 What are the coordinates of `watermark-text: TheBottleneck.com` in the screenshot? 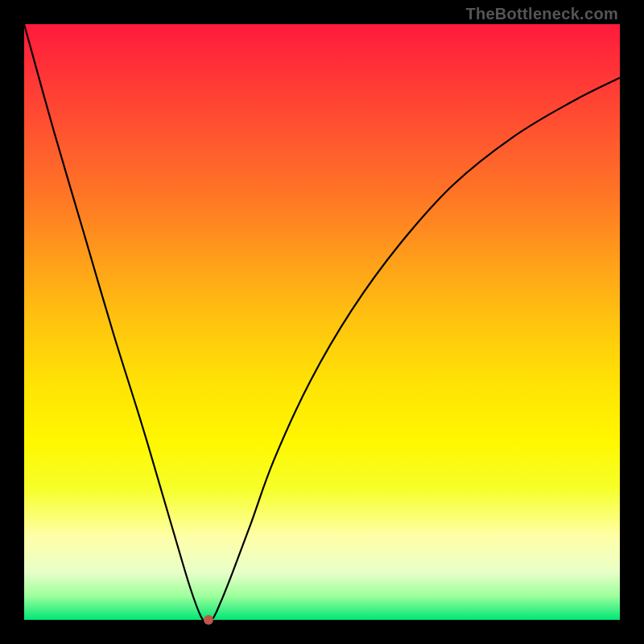 It's located at (542, 14).